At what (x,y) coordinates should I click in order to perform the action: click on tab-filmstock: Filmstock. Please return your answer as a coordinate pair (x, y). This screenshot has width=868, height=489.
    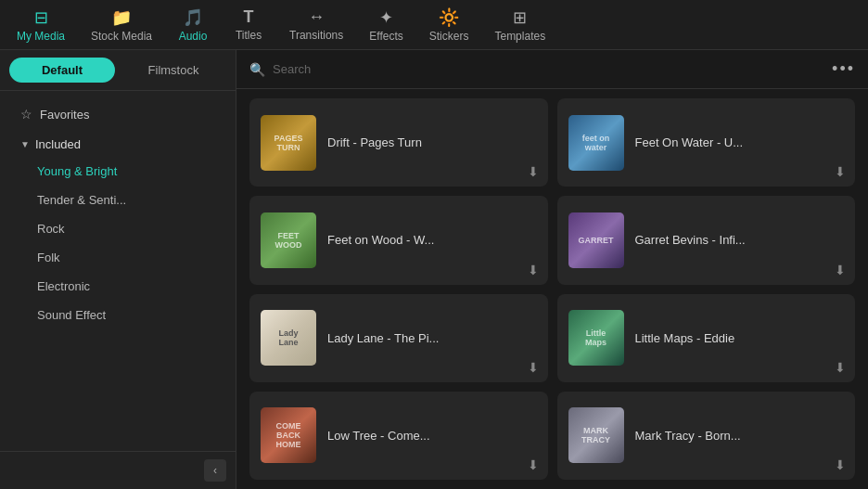
    Looking at the image, I should click on (173, 71).